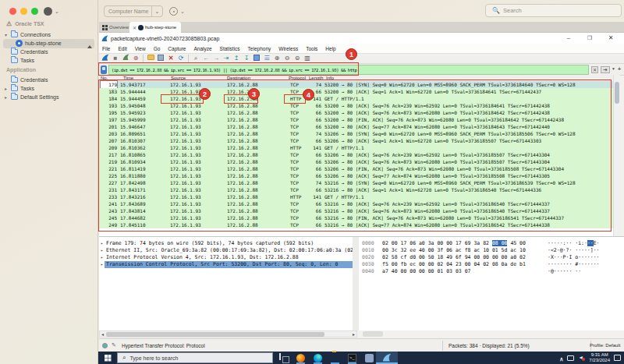 The width and height of the screenshot is (624, 364). I want to click on close-button: ✕, so click(611, 38).